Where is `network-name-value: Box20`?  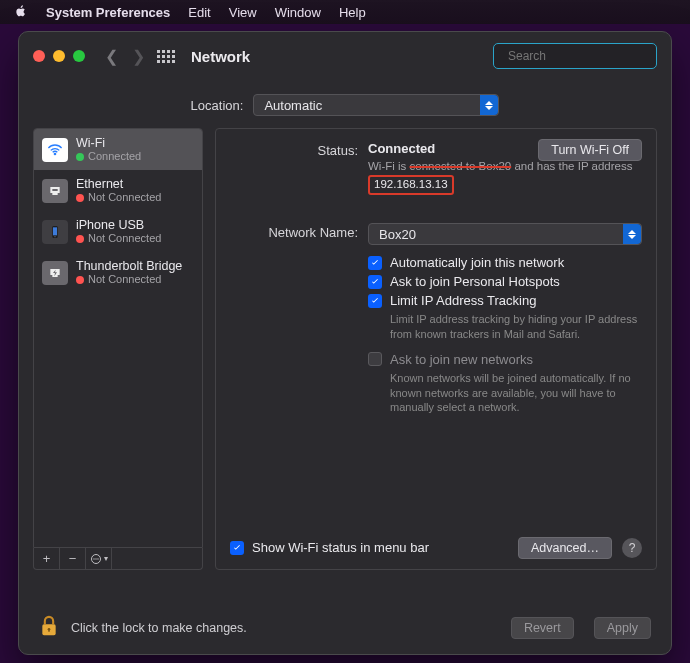
network-name-value: Box20 is located at coordinates (398, 234).